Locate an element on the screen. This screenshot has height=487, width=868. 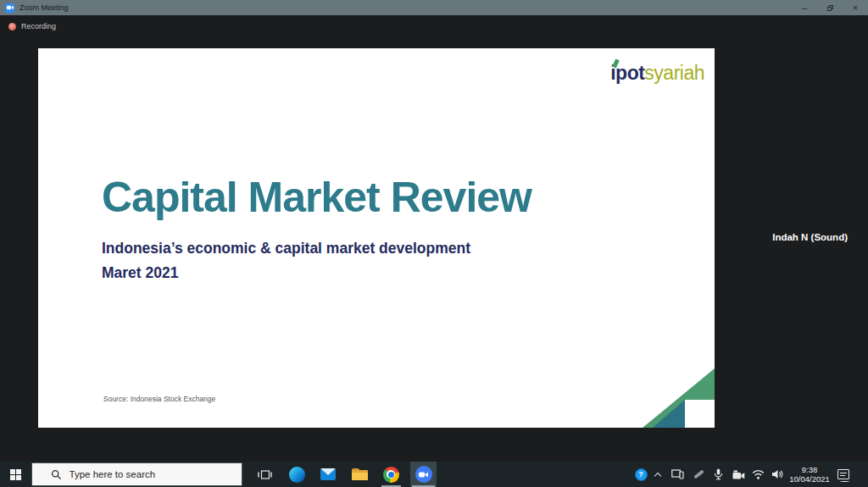
slide-subtitle: Indonesia’s economic & capital market de… is located at coordinates (287, 249).